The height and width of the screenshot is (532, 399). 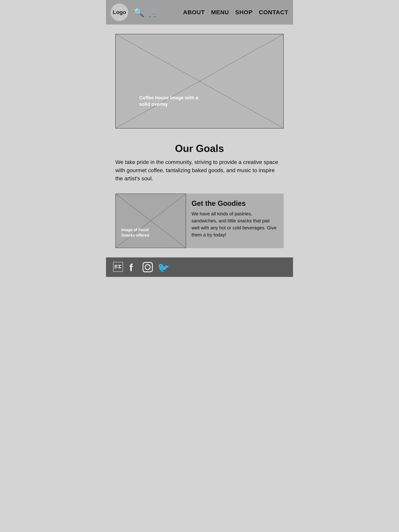 What do you see at coordinates (170, 101) in the screenshot?
I see `hero-label: Coffee house image with a solid overlay` at bounding box center [170, 101].